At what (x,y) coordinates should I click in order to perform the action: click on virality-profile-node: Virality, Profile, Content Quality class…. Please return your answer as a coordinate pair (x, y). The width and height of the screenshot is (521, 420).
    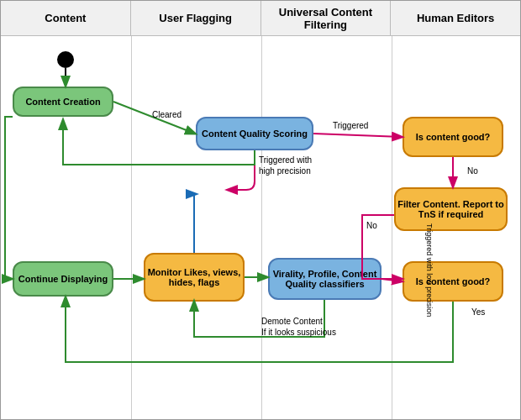
    Looking at the image, I should click on (324, 279).